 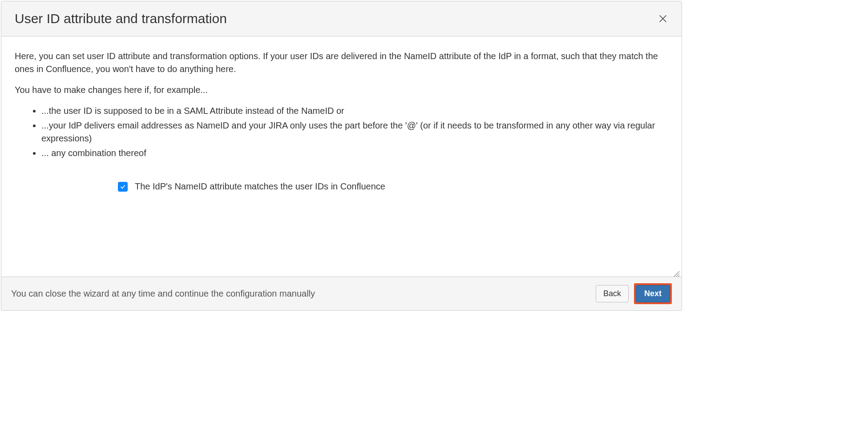 I want to click on next-button-highlight: Next, so click(x=653, y=293).